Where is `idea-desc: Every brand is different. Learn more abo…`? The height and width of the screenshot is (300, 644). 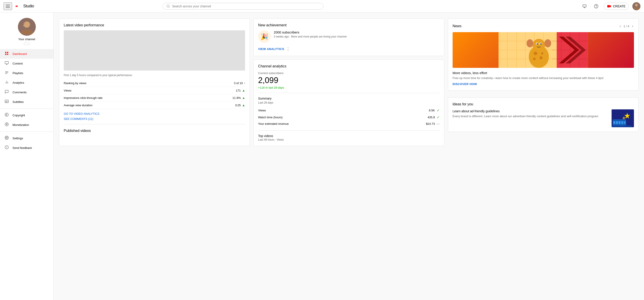 idea-desc: Every brand is different. Learn more abo… is located at coordinates (526, 116).